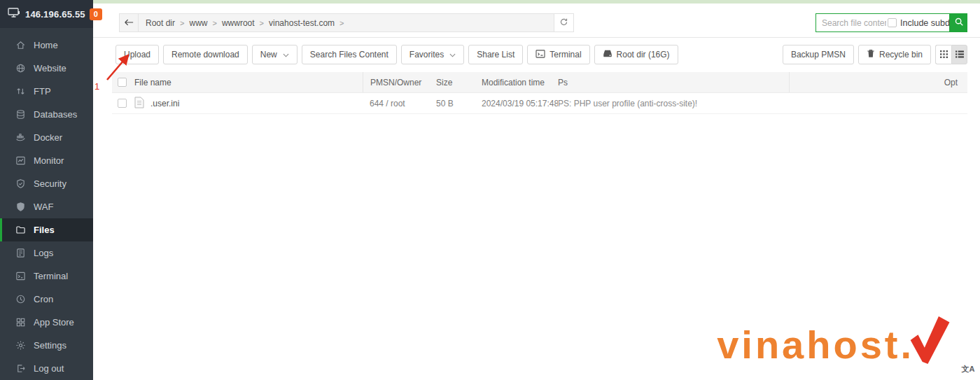 Image resolution: width=980 pixels, height=380 pixels. What do you see at coordinates (643, 55) in the screenshot?
I see `root-dir-label: Root dir (16G)` at bounding box center [643, 55].